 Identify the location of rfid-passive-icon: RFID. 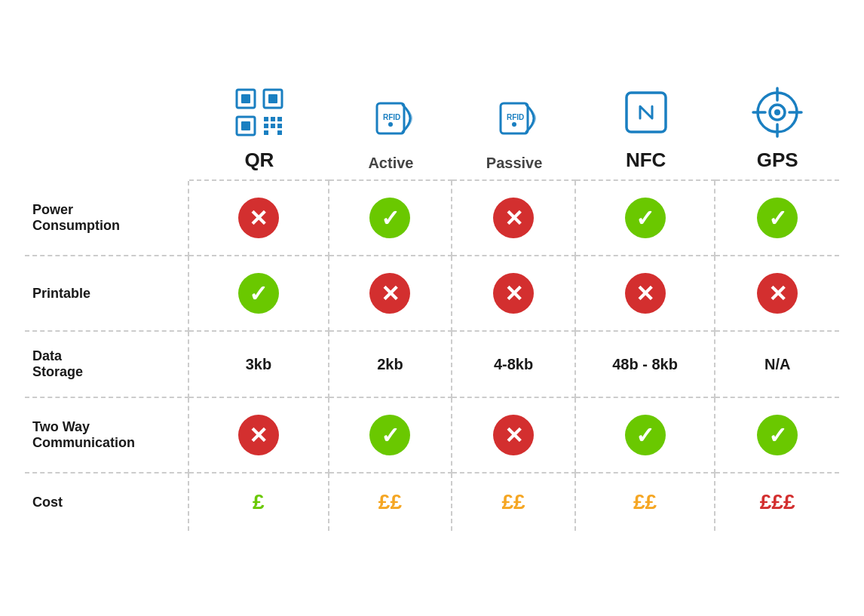
(514, 120).